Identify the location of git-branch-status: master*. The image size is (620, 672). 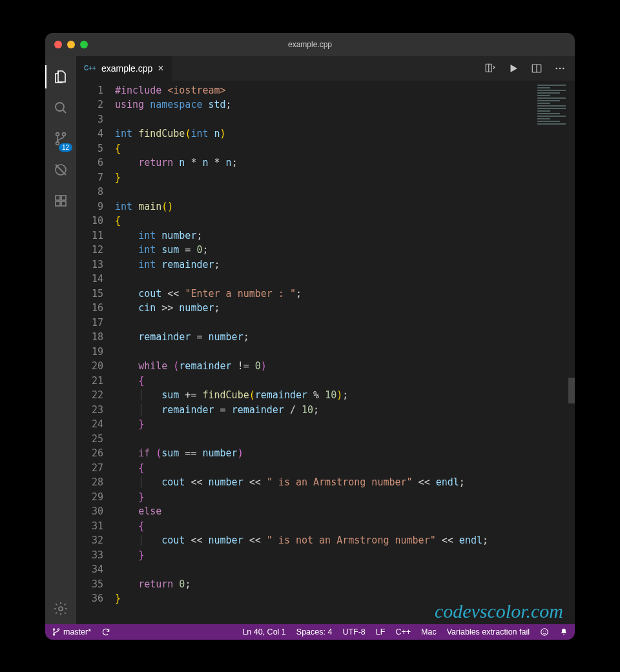
(71, 632).